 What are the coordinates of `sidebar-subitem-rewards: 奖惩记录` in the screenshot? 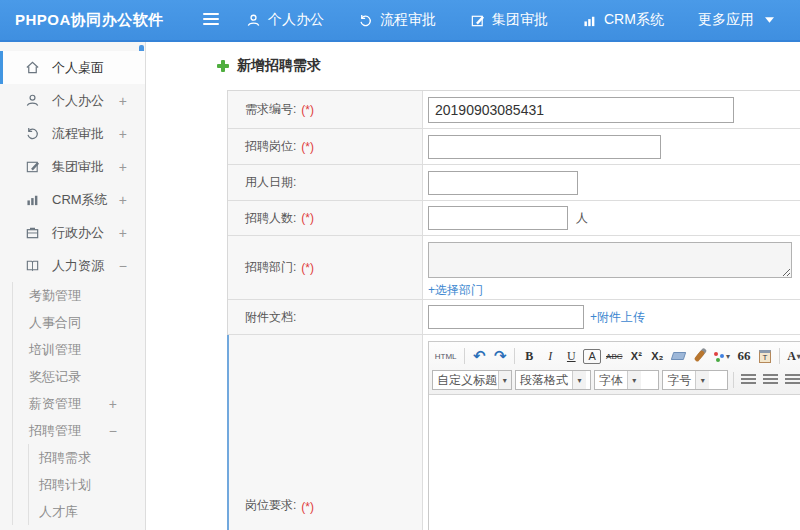 It's located at (79, 376).